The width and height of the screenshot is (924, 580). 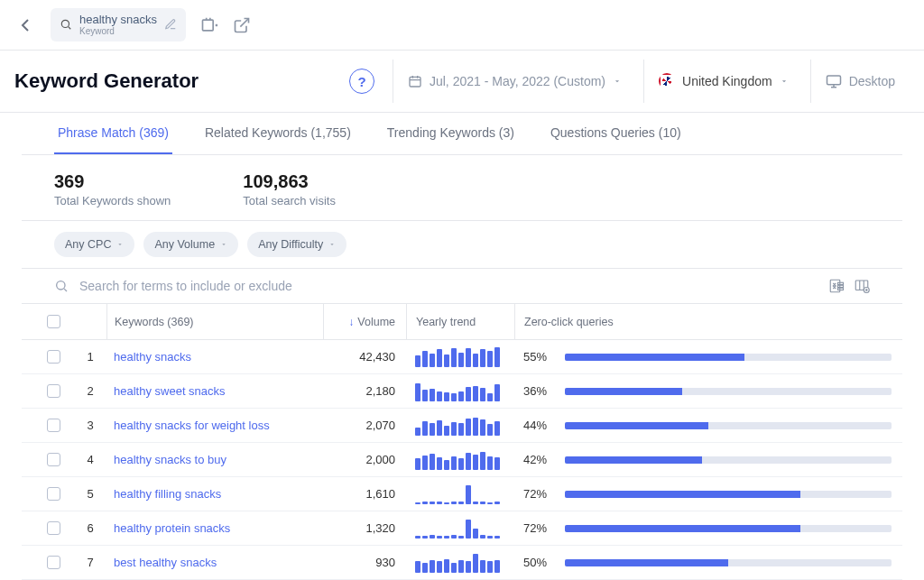 What do you see at coordinates (90, 529) in the screenshot?
I see `row-index: 6` at bounding box center [90, 529].